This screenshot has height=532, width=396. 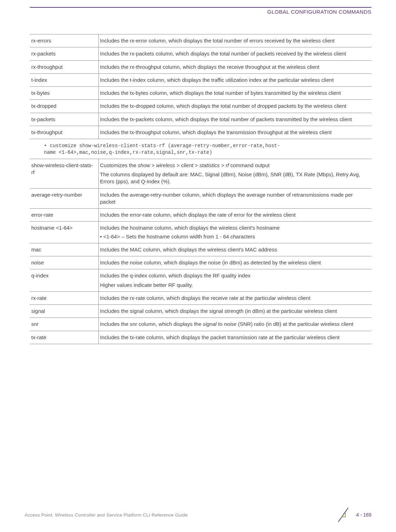 I want to click on table-row: rx-packetsIncludes the rx-packets column…, so click(x=201, y=54).